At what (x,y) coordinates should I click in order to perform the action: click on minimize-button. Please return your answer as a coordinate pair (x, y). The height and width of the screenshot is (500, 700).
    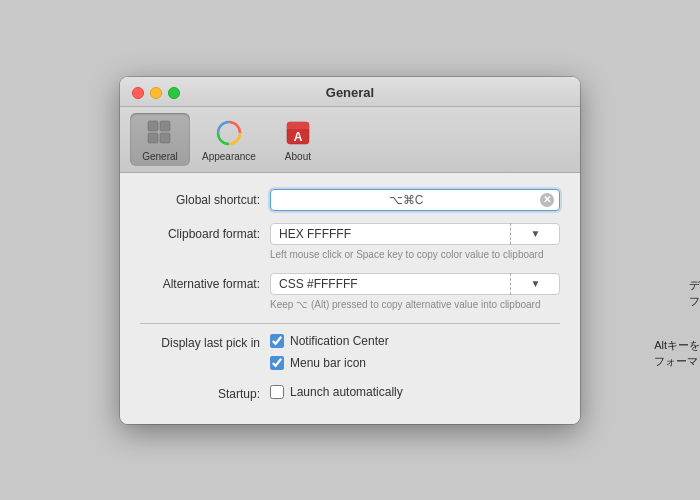
    Looking at the image, I should click on (156, 93).